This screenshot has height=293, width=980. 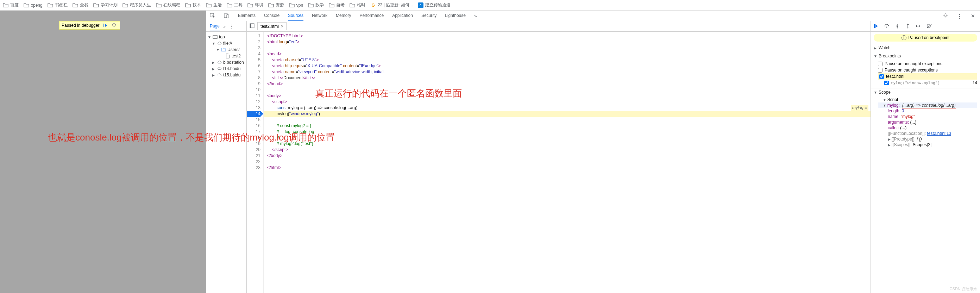 I want to click on scope-prototype: ▶ [[Prototype]]: f (), so click(x=928, y=139).